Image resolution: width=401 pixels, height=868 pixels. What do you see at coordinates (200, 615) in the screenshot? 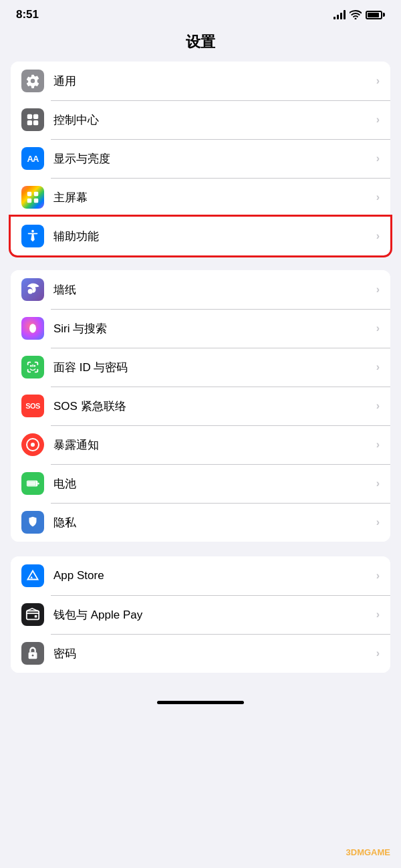
I see `settings-group-3: App Store › 钱包与 Apple Pay › 密码 ›` at bounding box center [200, 615].